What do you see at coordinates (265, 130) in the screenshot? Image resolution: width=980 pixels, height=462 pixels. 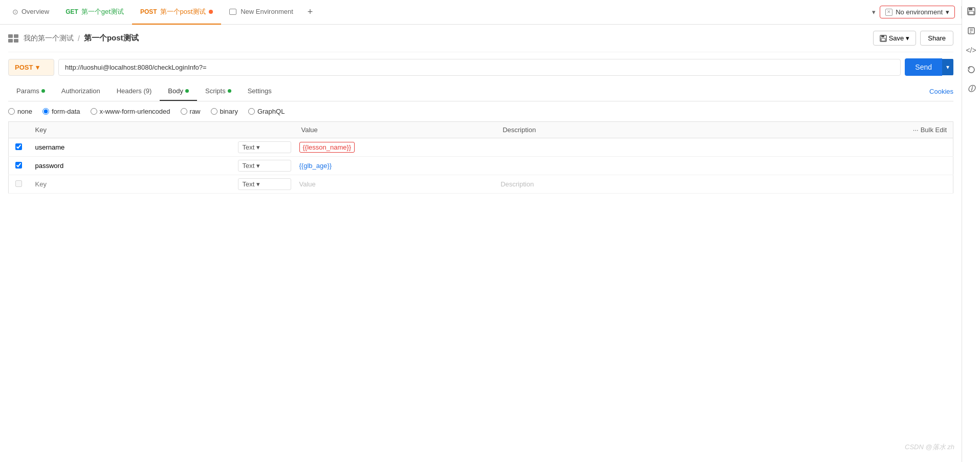 I see `th-type` at bounding box center [265, 130].